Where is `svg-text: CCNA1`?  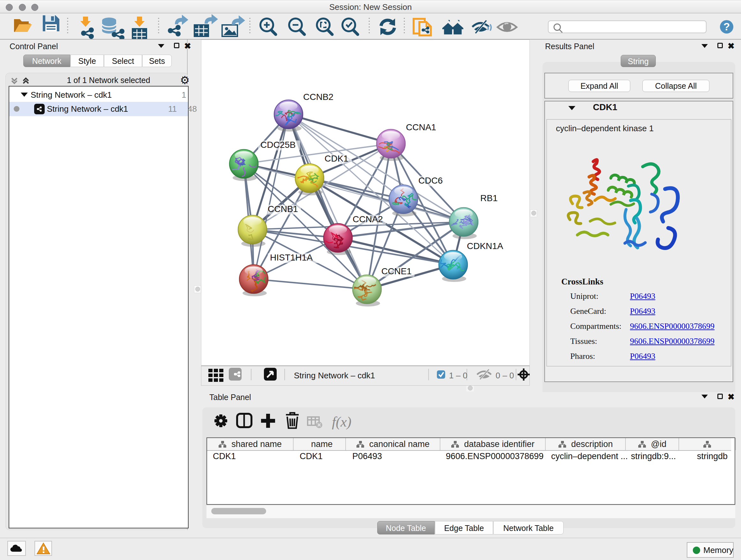
svg-text: CCNA1 is located at coordinates (421, 127).